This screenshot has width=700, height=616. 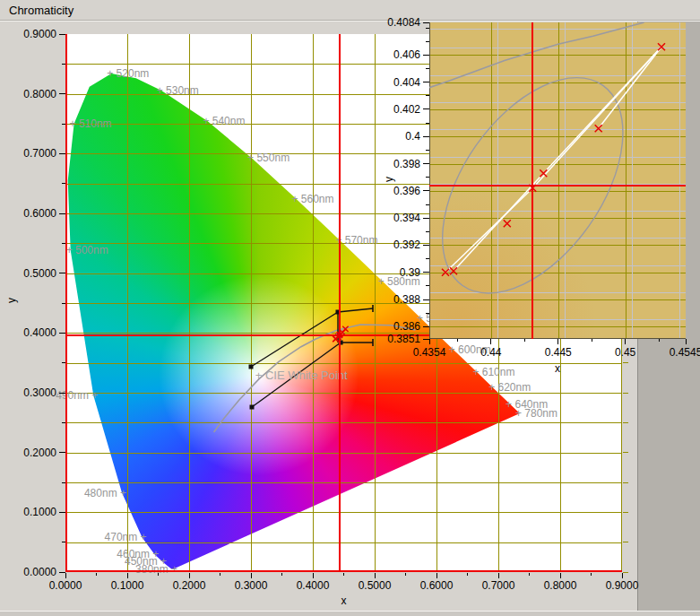 I want to click on x-axis-tick-label: 0.3000, so click(x=251, y=586).